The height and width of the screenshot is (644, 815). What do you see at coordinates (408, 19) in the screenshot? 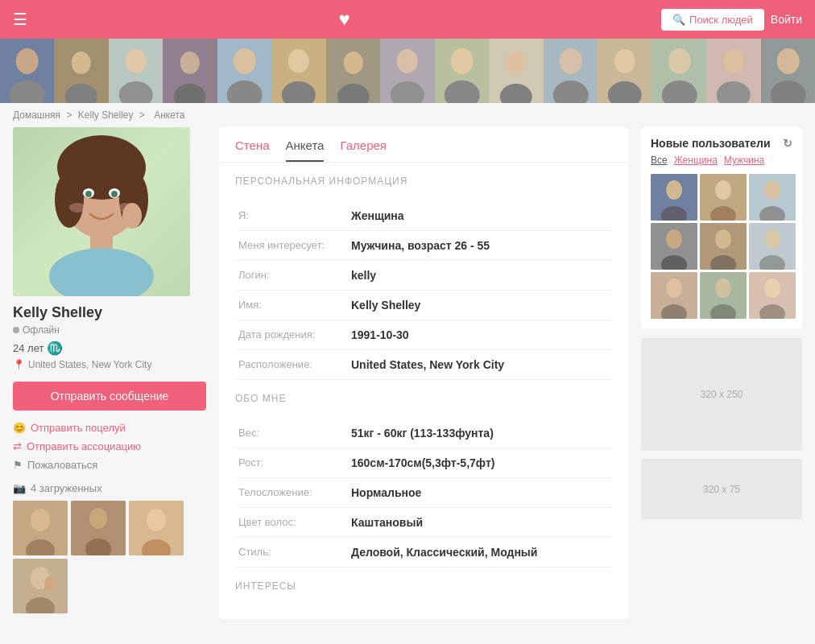
I see `header: ☰ ♥ 🔍 Поиск людей Войти` at bounding box center [408, 19].